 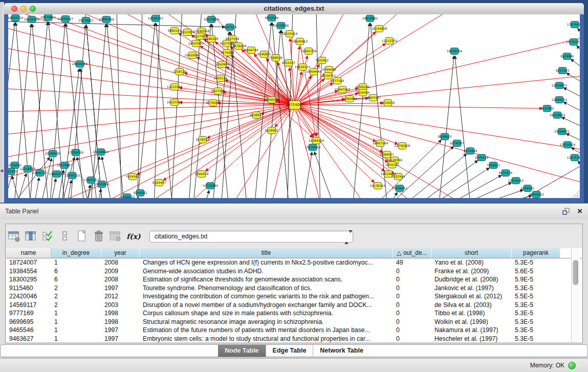 I want to click on table-cell: 49, so click(x=412, y=263).